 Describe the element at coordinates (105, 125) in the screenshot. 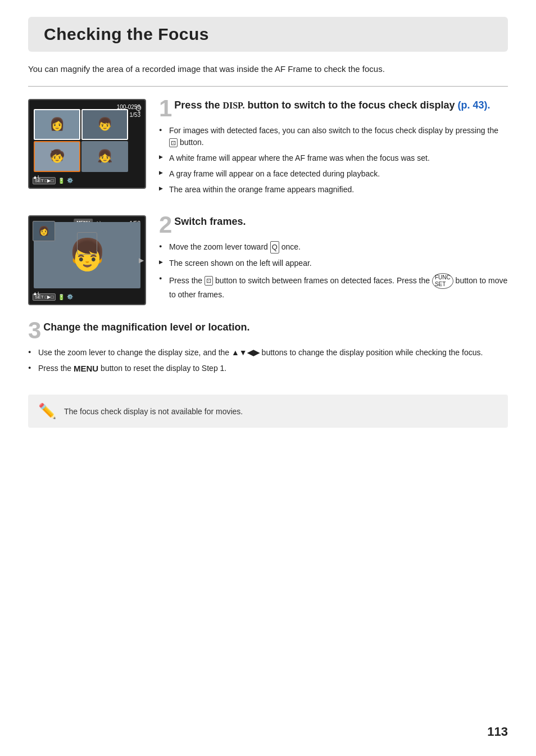

I see `photo-cell-2: 👦` at that location.